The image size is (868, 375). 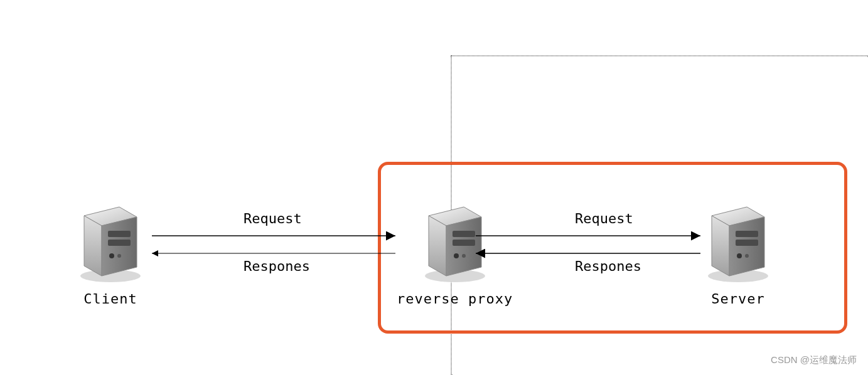 I want to click on arrows-client-proxy, so click(x=274, y=245).